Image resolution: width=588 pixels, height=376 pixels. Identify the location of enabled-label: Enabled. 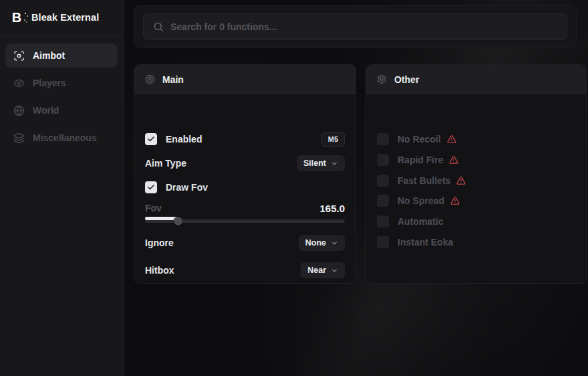
(184, 139).